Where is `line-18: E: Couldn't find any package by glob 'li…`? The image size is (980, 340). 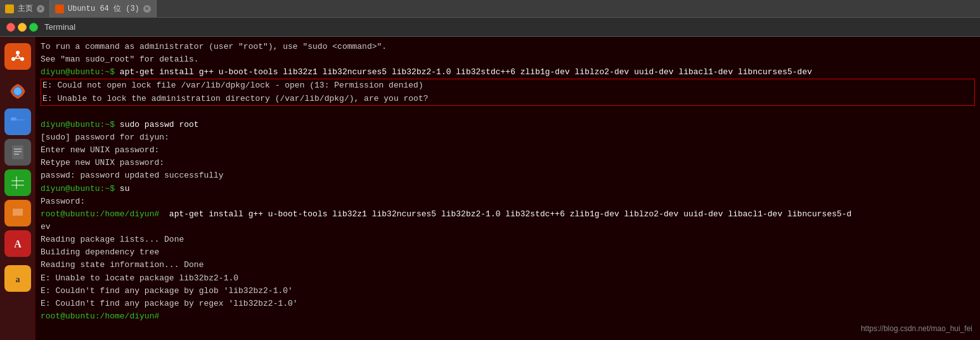 line-18: E: Couldn't find any package by glob 'li… is located at coordinates (167, 291).